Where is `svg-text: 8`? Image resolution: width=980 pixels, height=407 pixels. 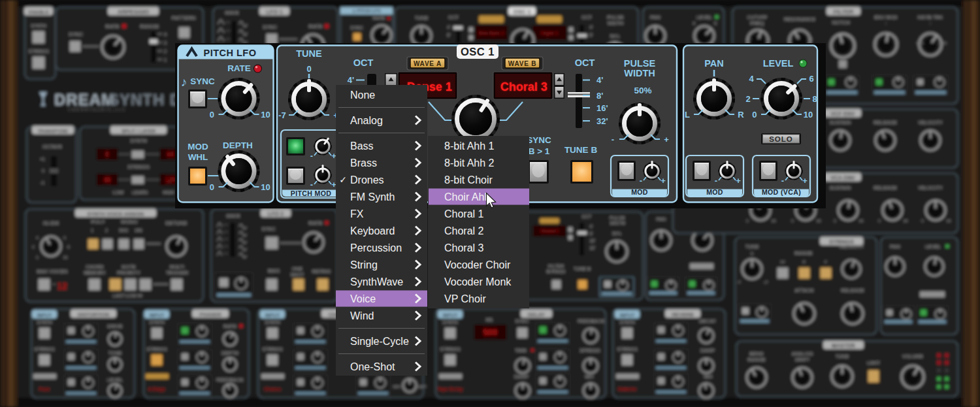
svg-text: 8 is located at coordinates (814, 99).